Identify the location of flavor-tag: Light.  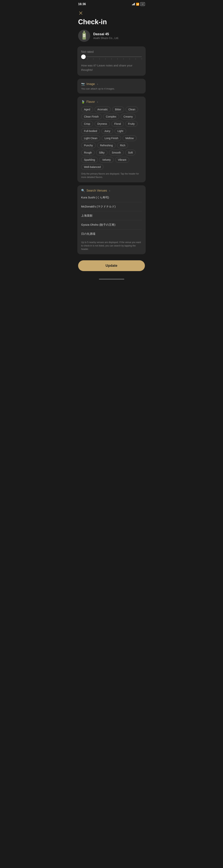
(120, 131).